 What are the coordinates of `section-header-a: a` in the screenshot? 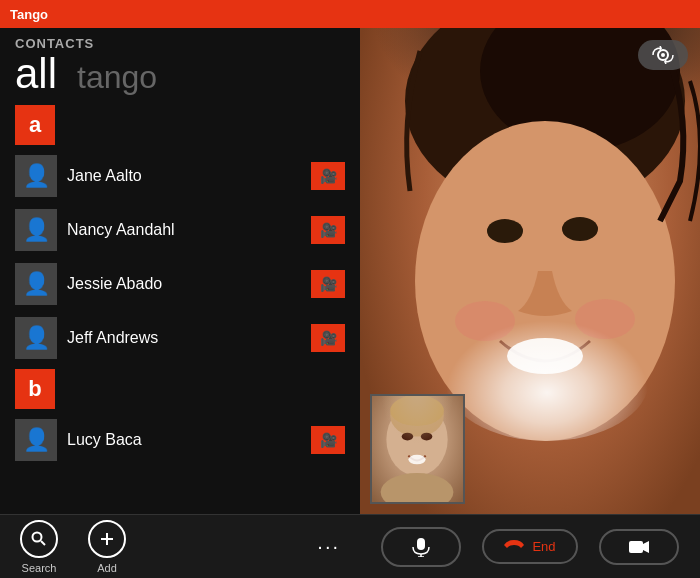 It's located at (180, 125).